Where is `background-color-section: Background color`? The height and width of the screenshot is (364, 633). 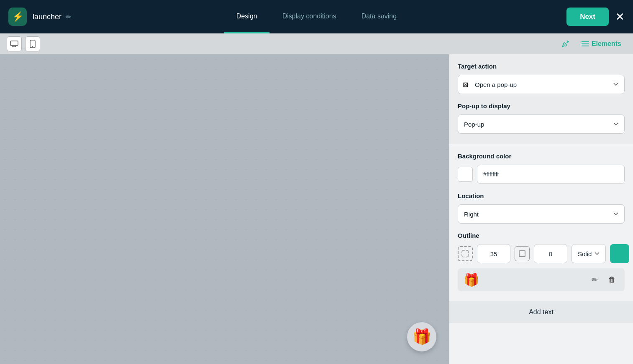
background-color-section: Background color is located at coordinates (541, 168).